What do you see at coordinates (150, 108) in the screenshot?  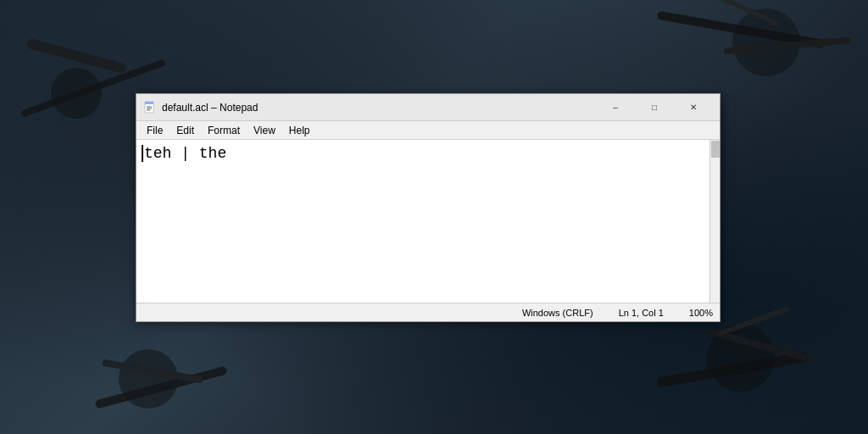 I see `app-icon` at bounding box center [150, 108].